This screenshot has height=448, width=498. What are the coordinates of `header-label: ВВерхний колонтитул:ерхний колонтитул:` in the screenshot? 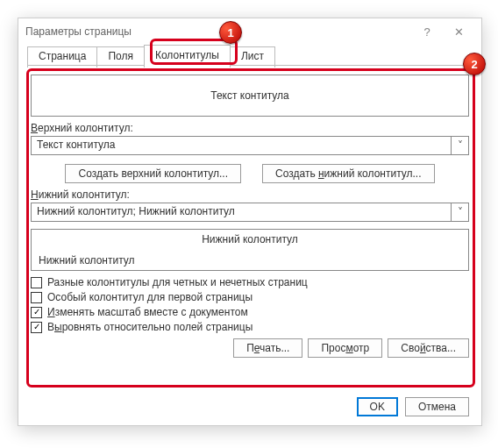 It's located at (250, 128).